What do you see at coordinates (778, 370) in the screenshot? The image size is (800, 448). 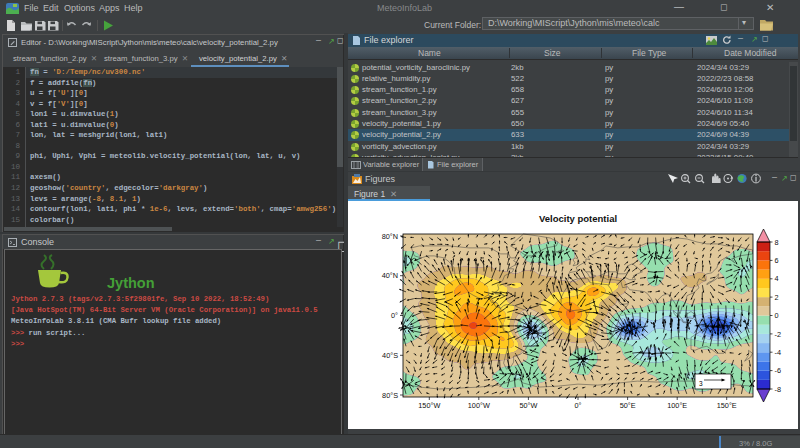 I see `svg-text: -6` at bounding box center [778, 370].